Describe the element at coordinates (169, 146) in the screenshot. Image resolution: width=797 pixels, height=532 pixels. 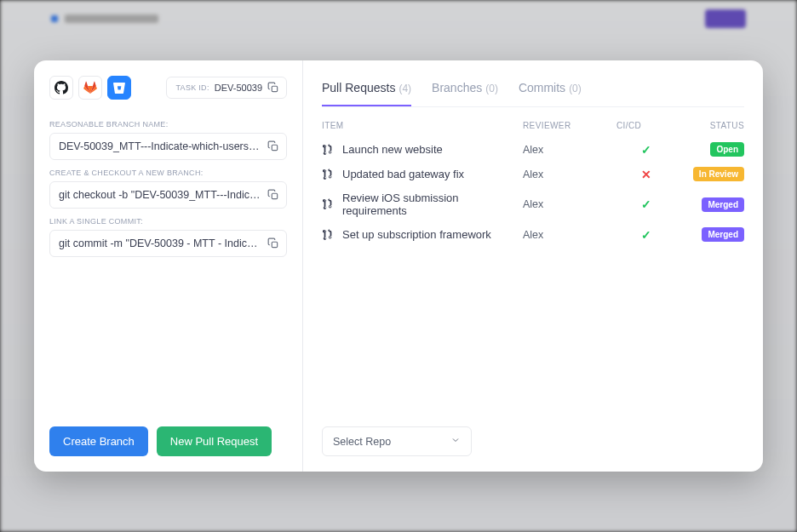
I see `branch-name-field: DEV-50039_MTT---Indicate-which-users-c..…` at that location.